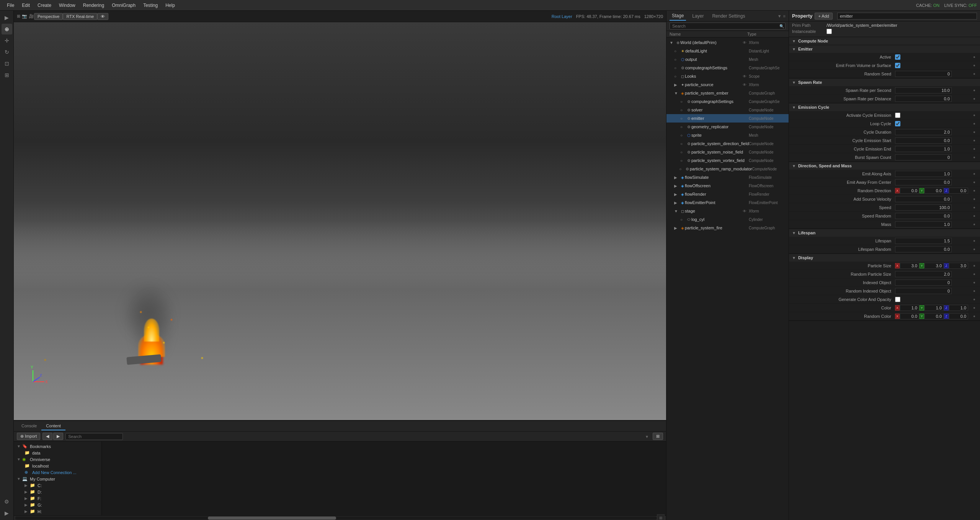 The image size is (980, 520). What do you see at coordinates (974, 90) in the screenshot?
I see `spawn-per-second-options: ●` at bounding box center [974, 90].